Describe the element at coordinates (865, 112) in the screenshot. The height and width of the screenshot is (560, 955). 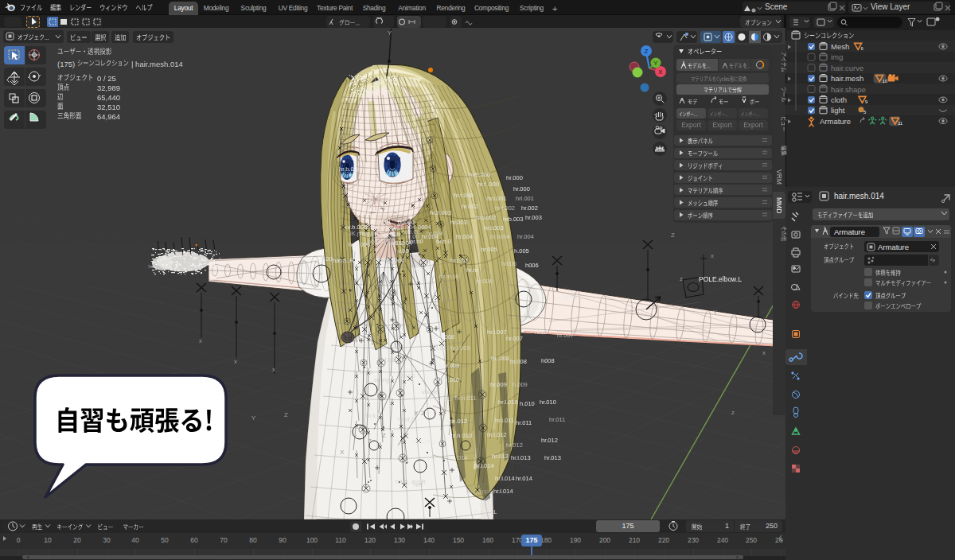
I see `svg-text: 5` at that location.